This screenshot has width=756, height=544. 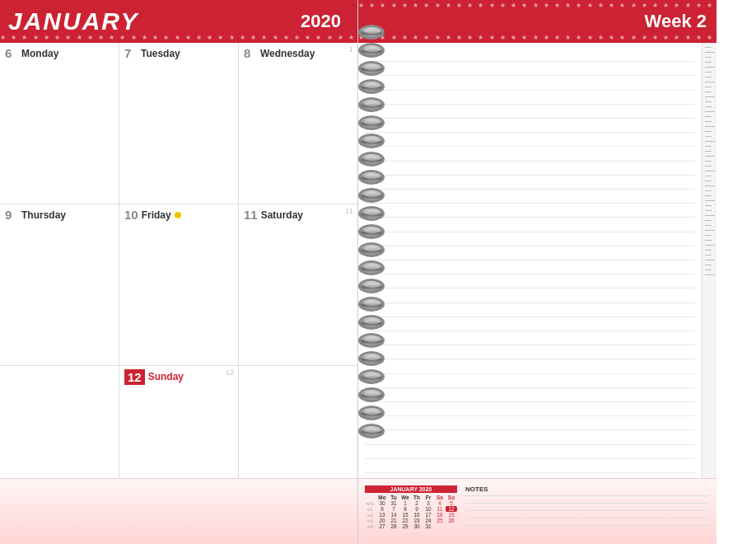 What do you see at coordinates (417, 521) in the screenshot?
I see `mini-cal-day: 23` at bounding box center [417, 521].